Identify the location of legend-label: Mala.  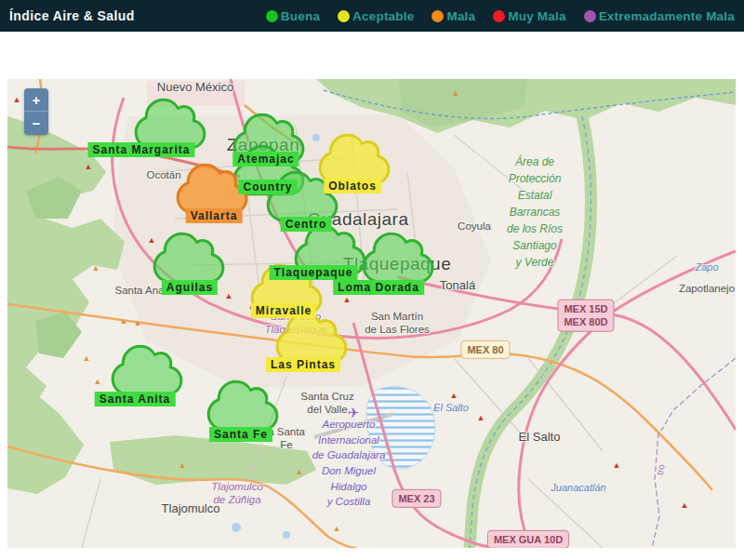
(461, 17).